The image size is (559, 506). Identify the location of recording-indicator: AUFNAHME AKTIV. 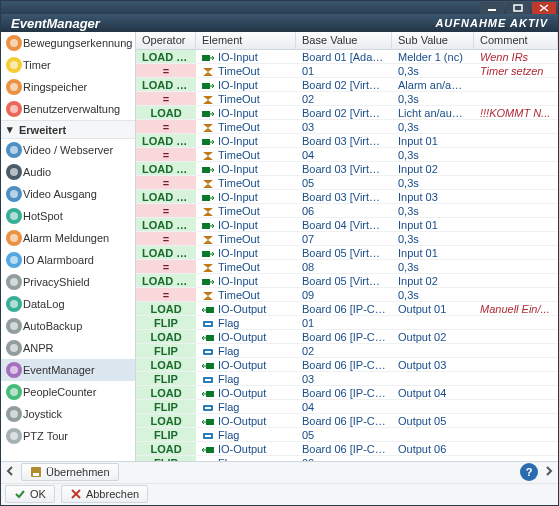
(492, 23).